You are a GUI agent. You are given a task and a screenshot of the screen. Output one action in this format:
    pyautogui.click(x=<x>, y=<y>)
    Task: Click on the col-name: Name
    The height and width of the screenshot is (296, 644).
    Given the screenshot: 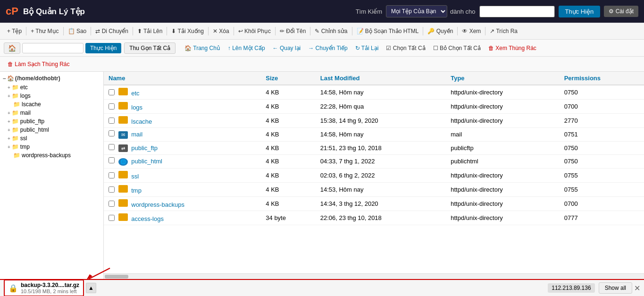 What is the action you would take?
    pyautogui.click(x=182, y=78)
    